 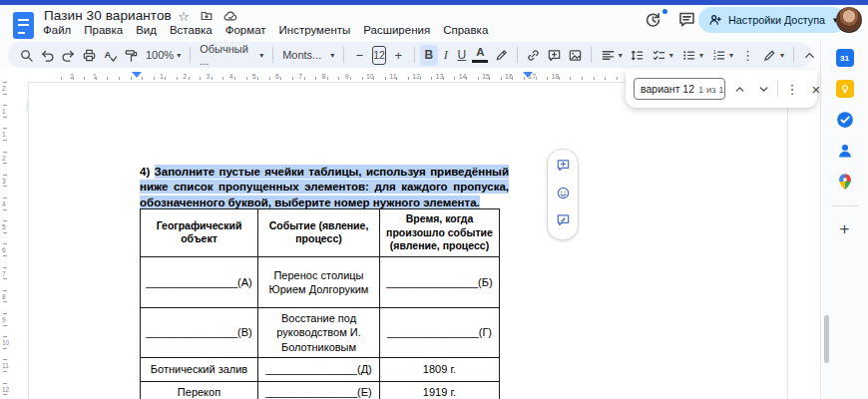 What do you see at coordinates (379, 56) in the screenshot?
I see `font-size-field: 12` at bounding box center [379, 56].